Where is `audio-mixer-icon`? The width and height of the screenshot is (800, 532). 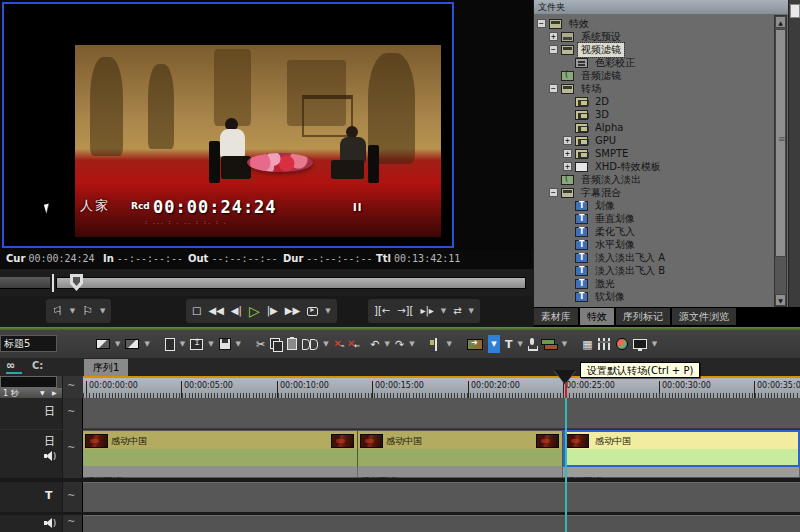 audio-mixer-icon is located at coordinates (604, 344).